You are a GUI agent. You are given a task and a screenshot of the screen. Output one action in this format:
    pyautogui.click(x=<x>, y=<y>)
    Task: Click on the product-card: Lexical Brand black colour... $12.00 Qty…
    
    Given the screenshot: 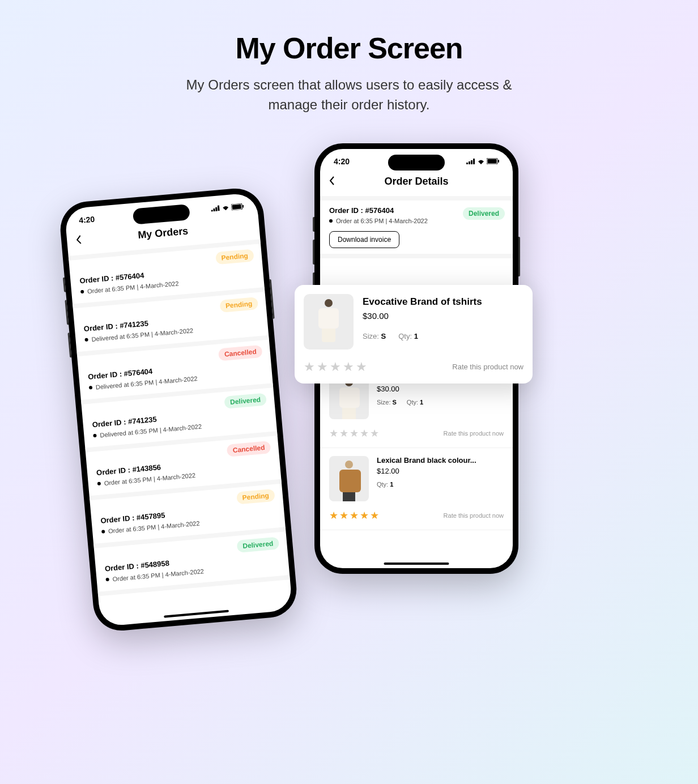 What is the action you would take?
    pyautogui.click(x=416, y=489)
    